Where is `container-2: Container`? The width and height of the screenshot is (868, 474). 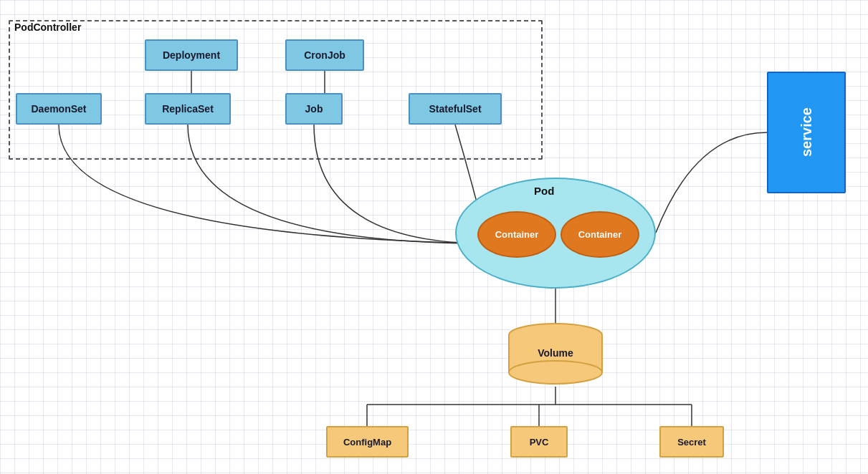 container-2: Container is located at coordinates (600, 235).